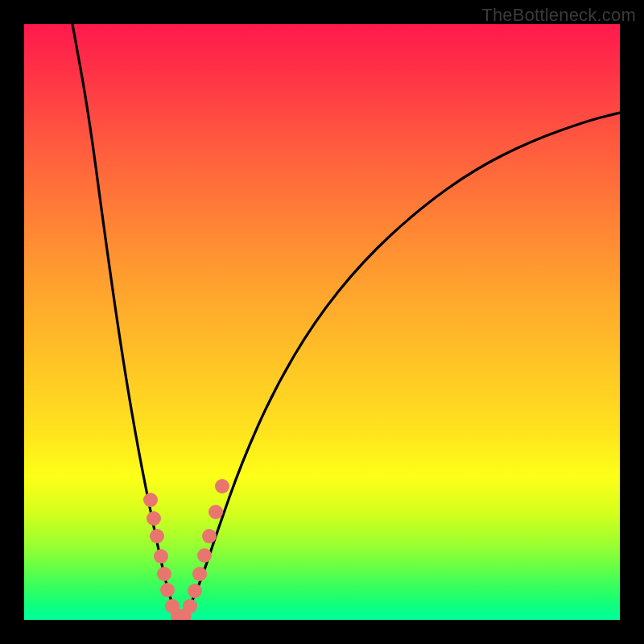 The height and width of the screenshot is (644, 644). I want to click on watermark-text: TheBottleneck.com, so click(559, 15).